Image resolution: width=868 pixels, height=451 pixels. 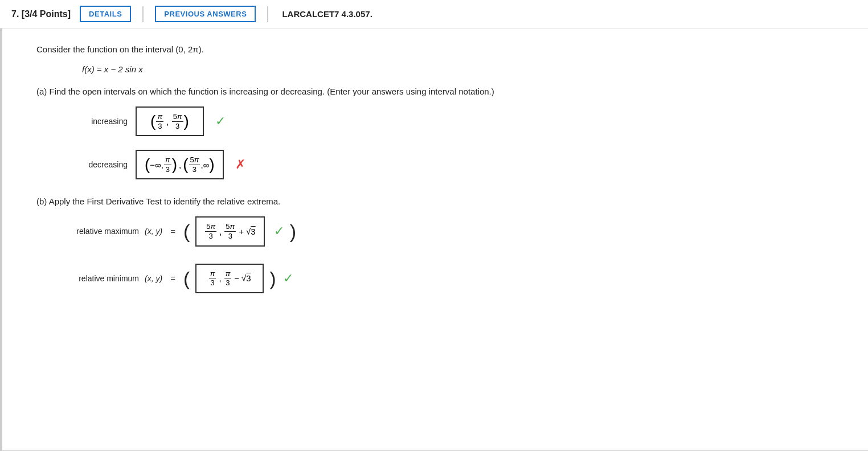 I want to click on 5pi-over-3-inc: 5π 3, so click(x=178, y=121).